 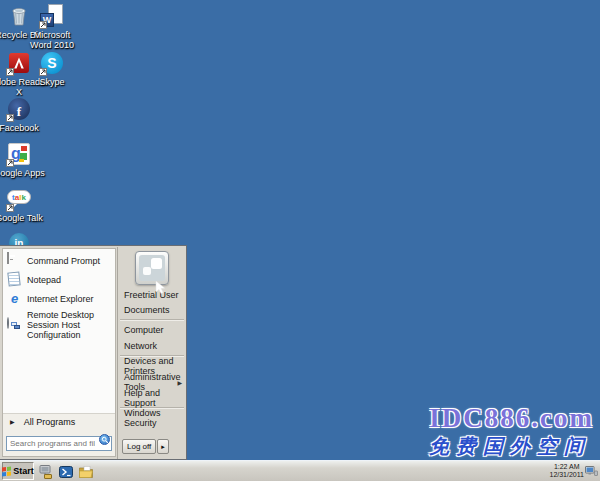 I want to click on user-avatar-icon, so click(x=152, y=268).